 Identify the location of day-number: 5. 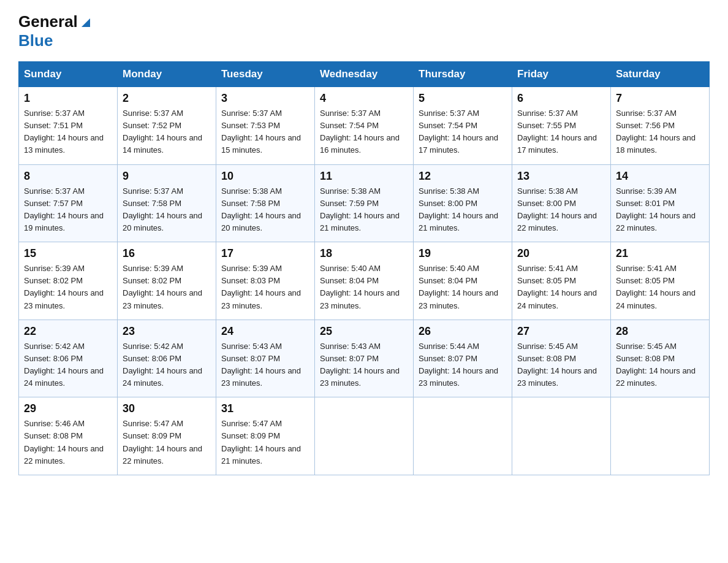
(463, 98).